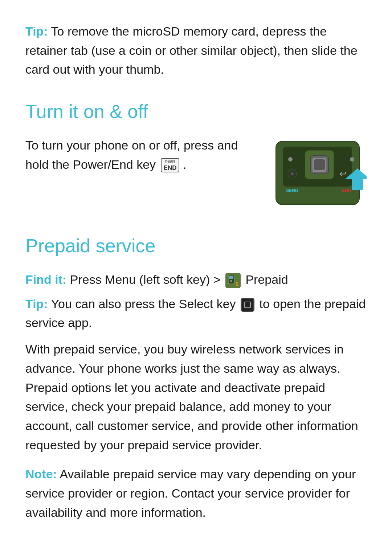  What do you see at coordinates (196, 111) in the screenshot?
I see `turn-on-heading: Turn it on & off` at bounding box center [196, 111].